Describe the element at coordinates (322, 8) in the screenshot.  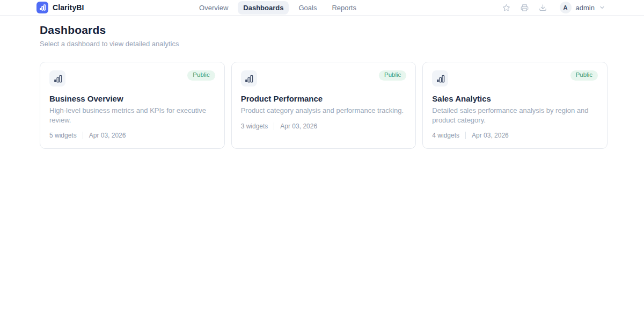
I see `top-header: ClarityBI Overview Dashboards Goals Repo…` at that location.